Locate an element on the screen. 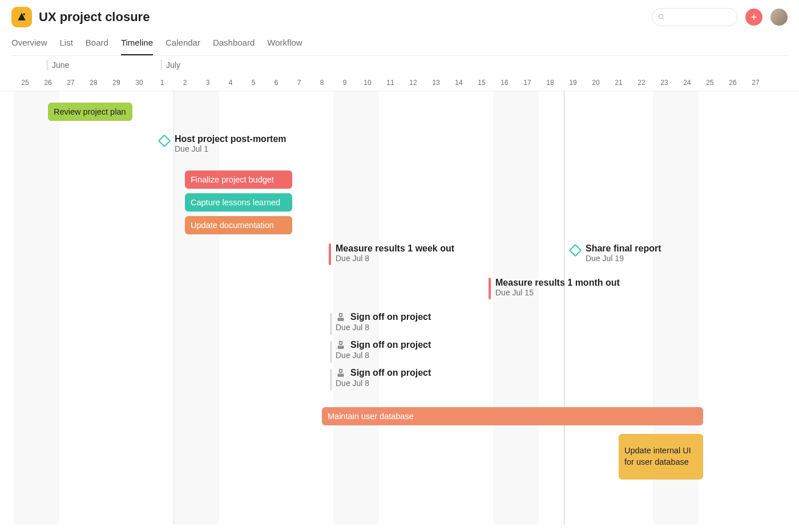 The width and height of the screenshot is (799, 532). day-header: 21 is located at coordinates (619, 83).